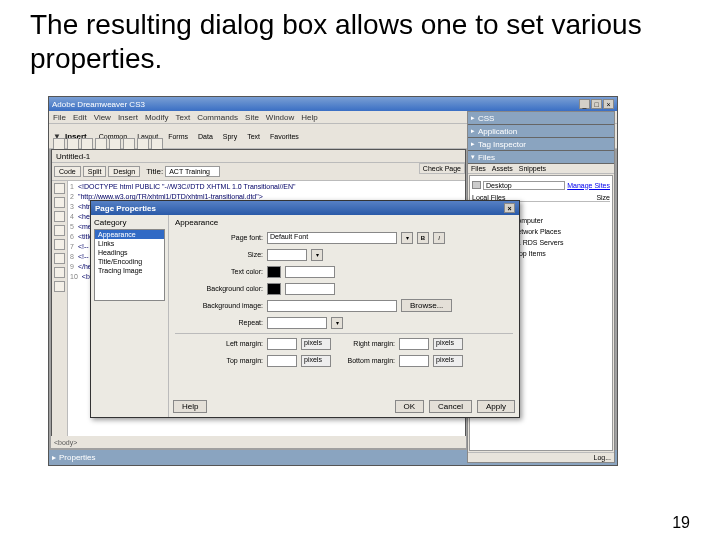 This screenshot has width=720, height=540. I want to click on files-tab-assets: Assets, so click(502, 168).